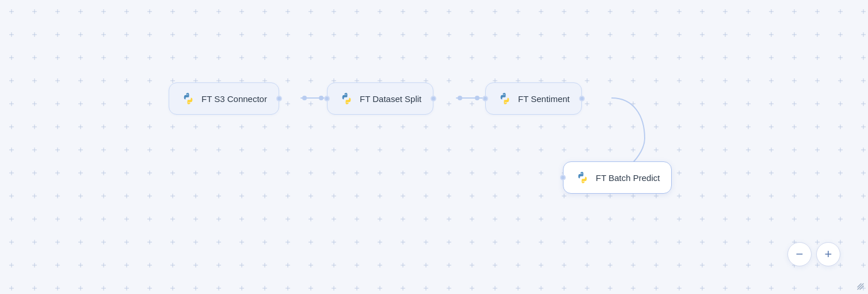 The width and height of the screenshot is (868, 294). Describe the element at coordinates (627, 178) in the screenshot. I see `node-batch-label: FT Batch Predict` at that location.